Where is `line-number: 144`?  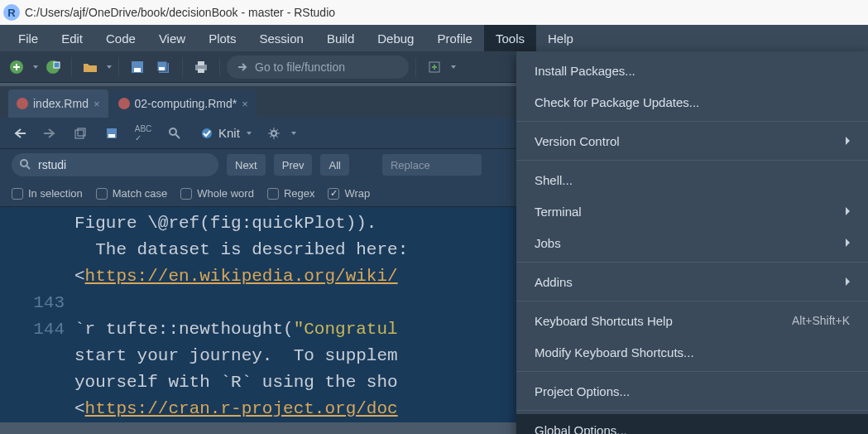 line-number: 144 is located at coordinates (32, 330).